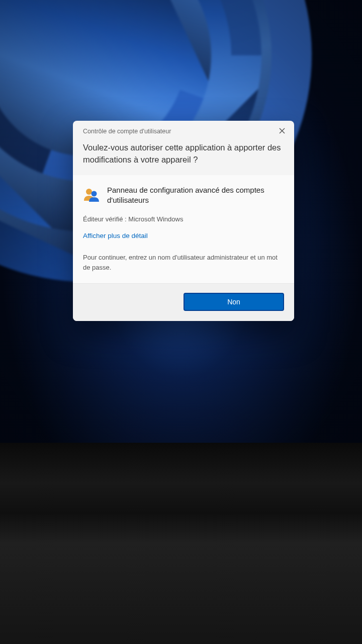  What do you see at coordinates (184, 131) in the screenshot?
I see `dialog-title: Contrôle de compte d'utilisateur` at bounding box center [184, 131].